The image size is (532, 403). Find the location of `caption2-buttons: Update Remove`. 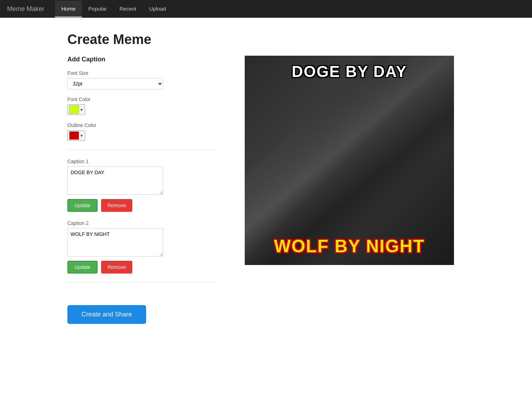

caption2-buttons: Update Remove is located at coordinates (142, 267).